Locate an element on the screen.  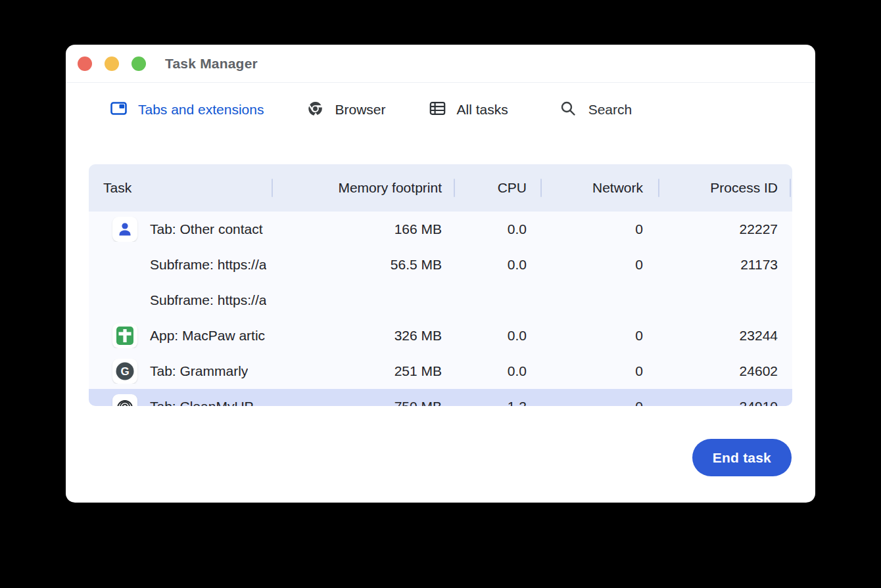
close-window-button is located at coordinates (85, 64).